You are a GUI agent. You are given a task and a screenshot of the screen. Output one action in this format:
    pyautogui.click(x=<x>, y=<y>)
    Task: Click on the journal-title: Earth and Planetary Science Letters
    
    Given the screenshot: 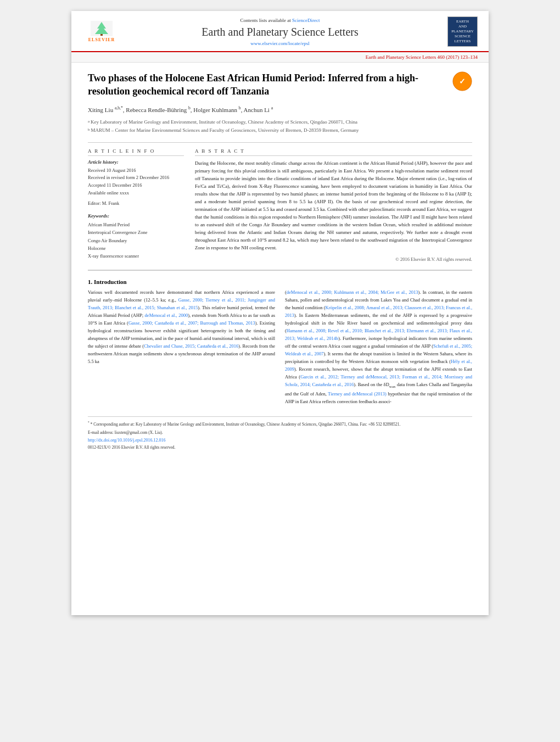 What is the action you would take?
    pyautogui.click(x=280, y=32)
    